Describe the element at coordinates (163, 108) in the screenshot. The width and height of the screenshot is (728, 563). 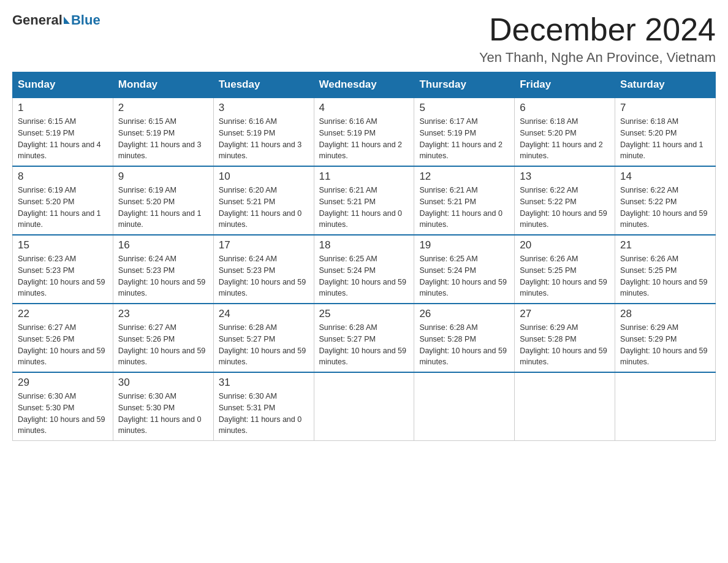
I see `day-number: 2` at that location.